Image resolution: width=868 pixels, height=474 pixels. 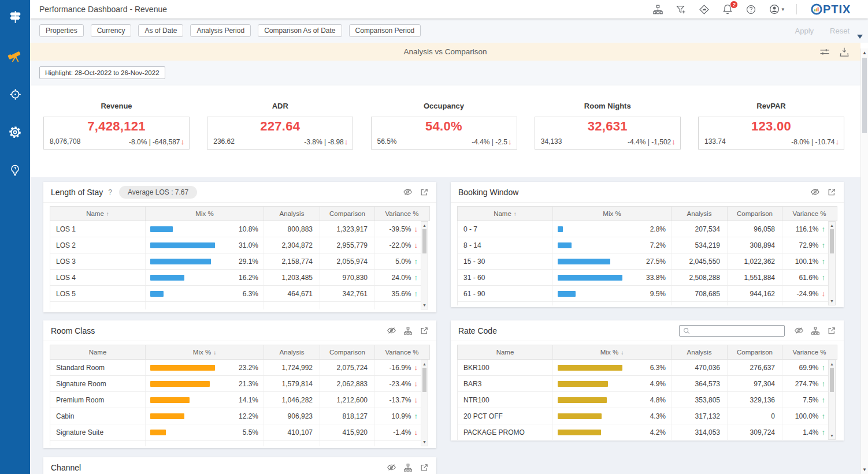 I want to click on reset-button: Reset, so click(x=840, y=31).